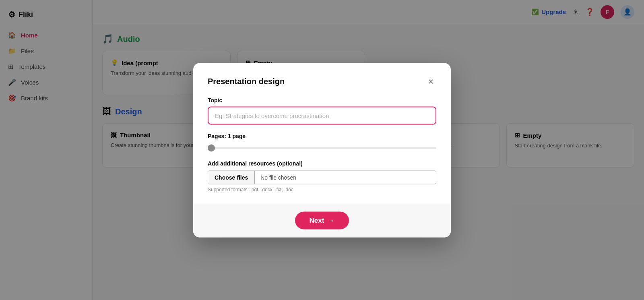  What do you see at coordinates (431, 81) in the screenshot?
I see `modal-close-button: ✕` at bounding box center [431, 81].